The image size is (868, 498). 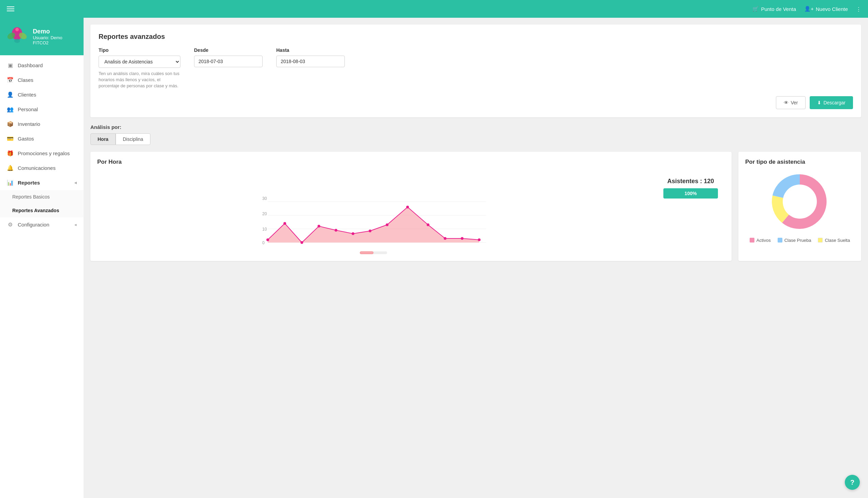 What do you see at coordinates (75, 183) in the screenshot?
I see `reportes-arrow-icon: ◂` at bounding box center [75, 183].